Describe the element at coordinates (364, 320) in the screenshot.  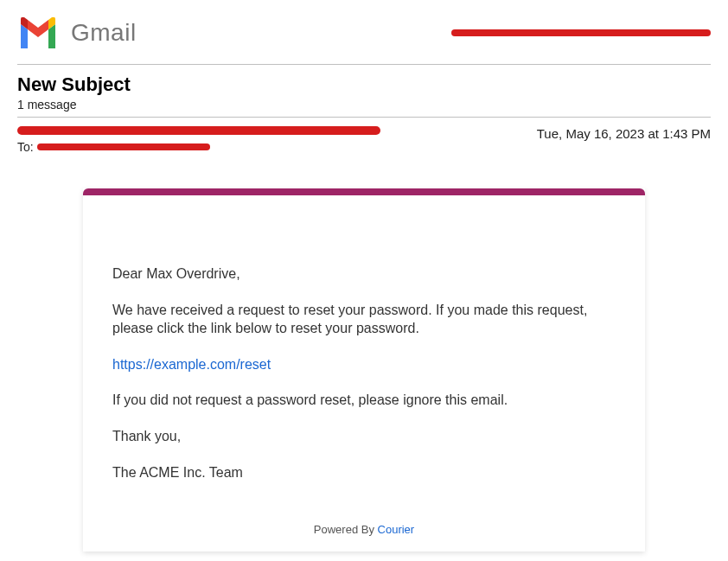
I see `body-paragraph-1: We have received a request to reset your…` at that location.